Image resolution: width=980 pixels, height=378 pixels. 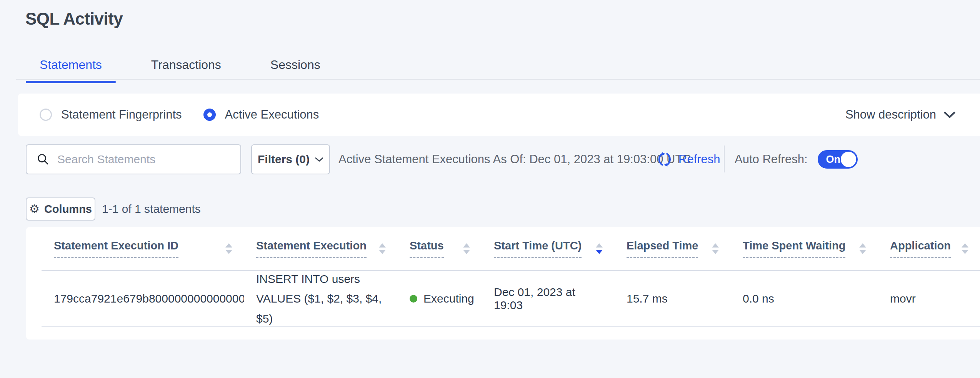 What do you see at coordinates (186, 65) in the screenshot?
I see `tab-label: Transactions` at bounding box center [186, 65].